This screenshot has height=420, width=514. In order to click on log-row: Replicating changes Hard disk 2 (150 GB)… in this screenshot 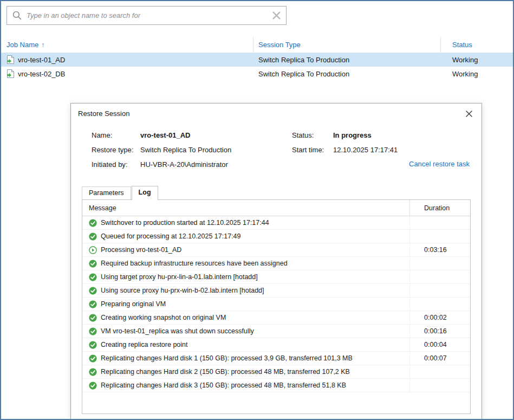, I will do `click(276, 372)`.